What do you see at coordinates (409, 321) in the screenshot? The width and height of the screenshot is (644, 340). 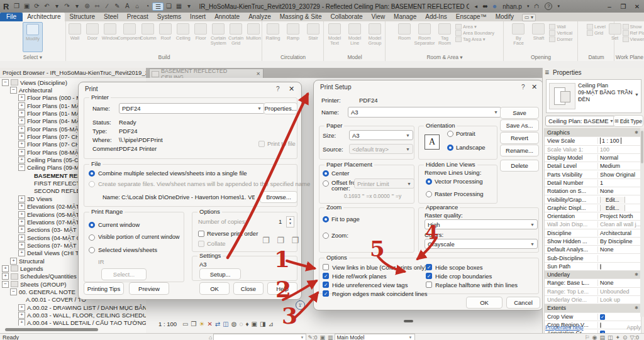 I see `panel-drag-handle` at bounding box center [409, 321].